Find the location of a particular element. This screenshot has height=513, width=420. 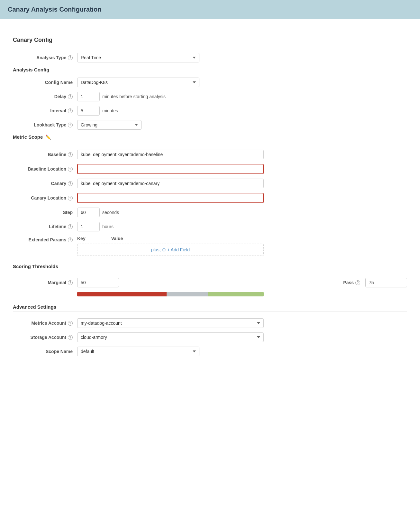

baseline-row: Baseline ? is located at coordinates (210, 154).